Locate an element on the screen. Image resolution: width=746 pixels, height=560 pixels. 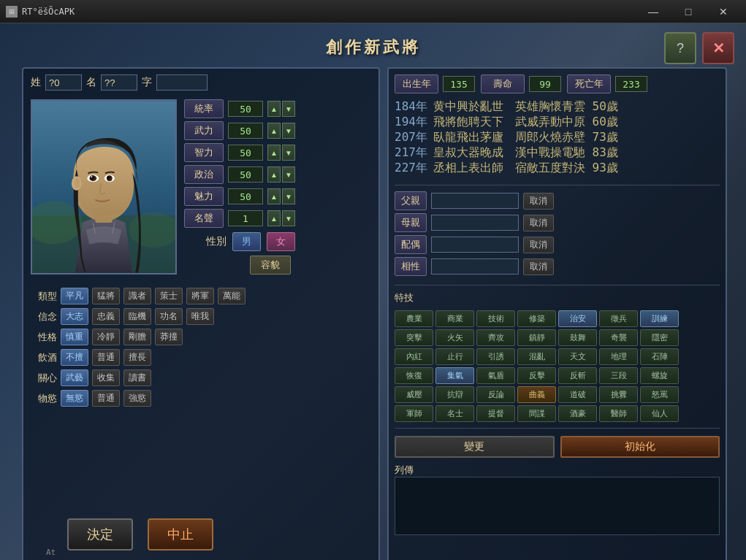
stat-down-zhili: ▼ is located at coordinates (289, 153).